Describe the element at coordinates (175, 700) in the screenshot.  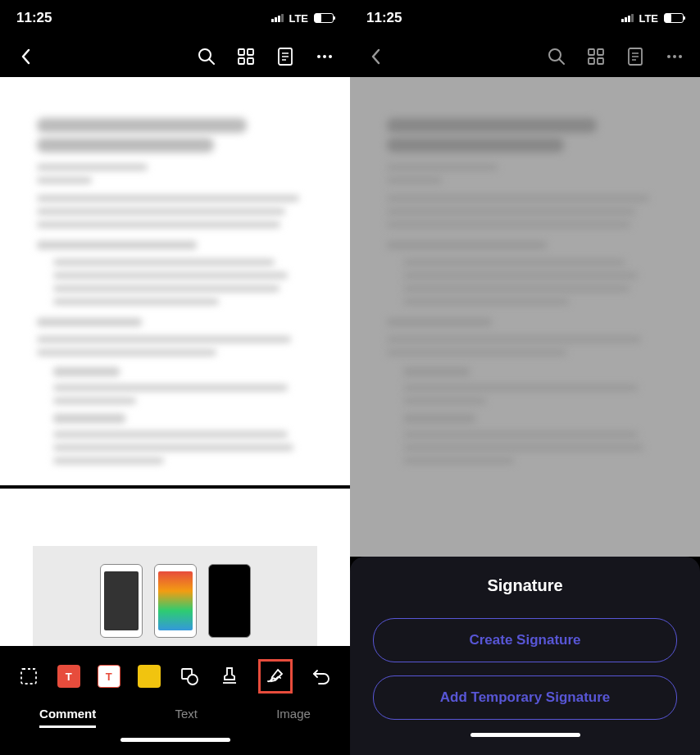
I see `annotation-toolbar: T T Comment Text Image` at that location.